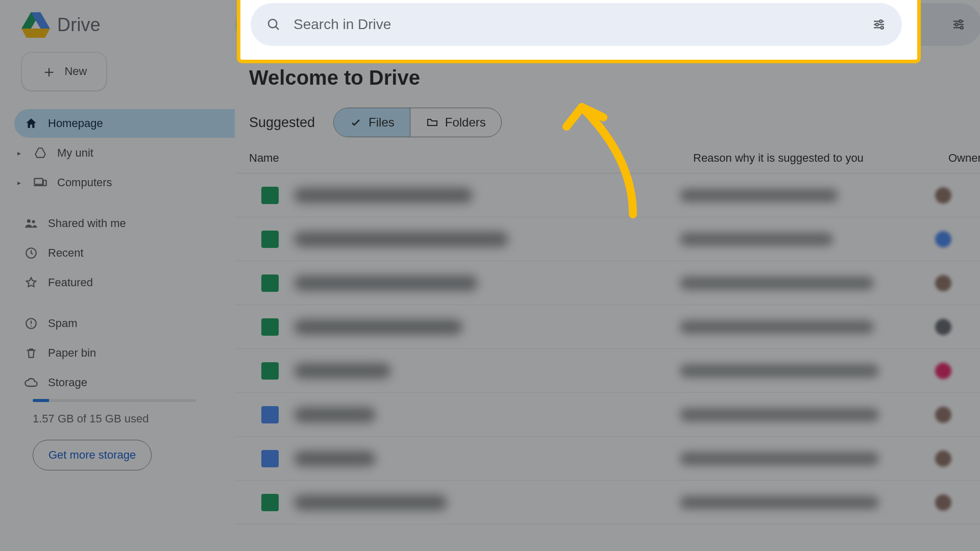 The height and width of the screenshot is (551, 980). Describe the element at coordinates (76, 71) in the screenshot. I see `new-button-label: New` at that location.